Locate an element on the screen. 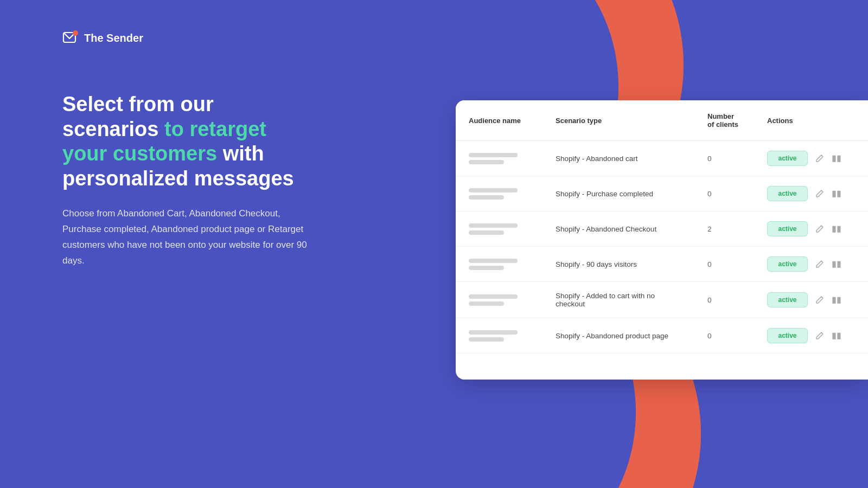  table-row: Shopify - Purchase completed0 active ▮▮ is located at coordinates (662, 194).